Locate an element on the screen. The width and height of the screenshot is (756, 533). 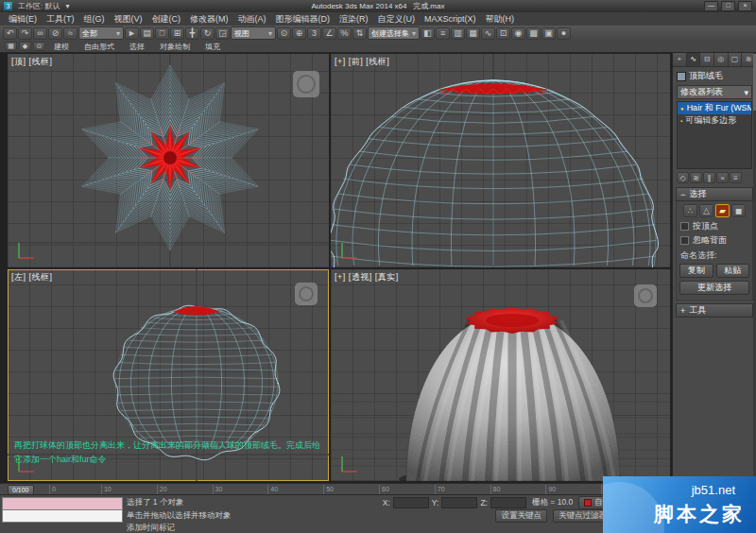
bind-spacewarp-icon: ≈ is located at coordinates (70, 34).